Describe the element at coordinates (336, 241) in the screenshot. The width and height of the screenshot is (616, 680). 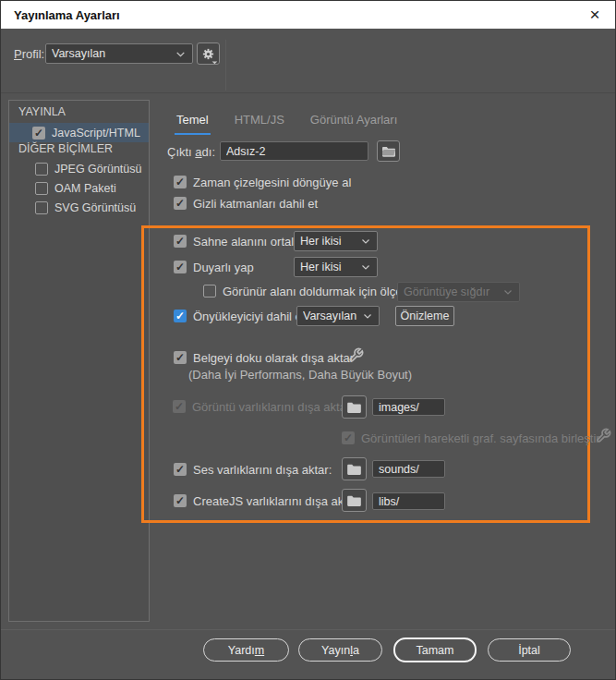
I see `center-stage-dropdown: Her ikisi` at that location.